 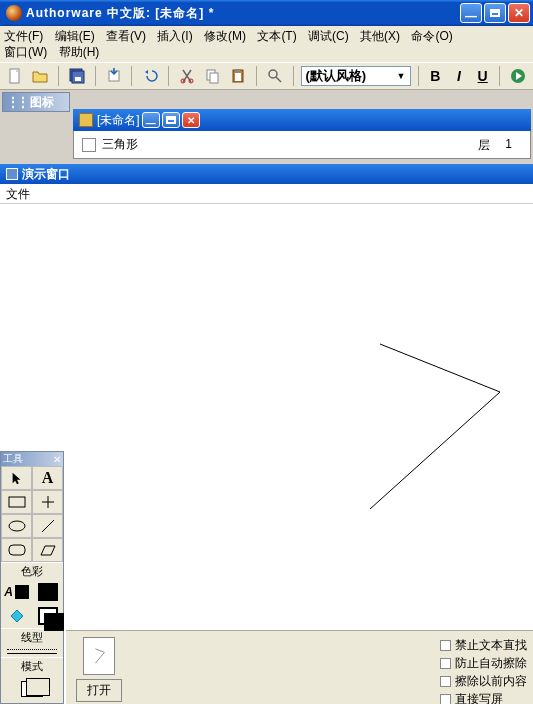 I want to click on check-direct-to-screen: 直接写屏, so click(x=484, y=698).